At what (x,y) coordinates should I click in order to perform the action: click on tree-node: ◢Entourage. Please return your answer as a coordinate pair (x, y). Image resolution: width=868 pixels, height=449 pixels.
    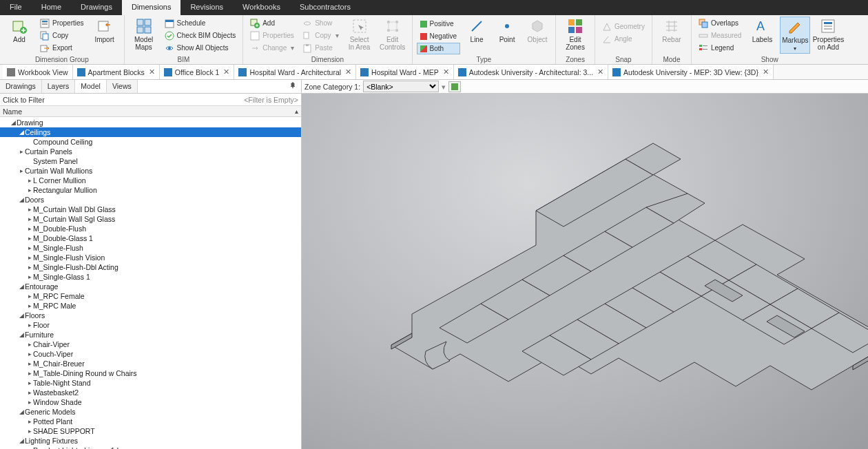
    Looking at the image, I should click on (150, 286).